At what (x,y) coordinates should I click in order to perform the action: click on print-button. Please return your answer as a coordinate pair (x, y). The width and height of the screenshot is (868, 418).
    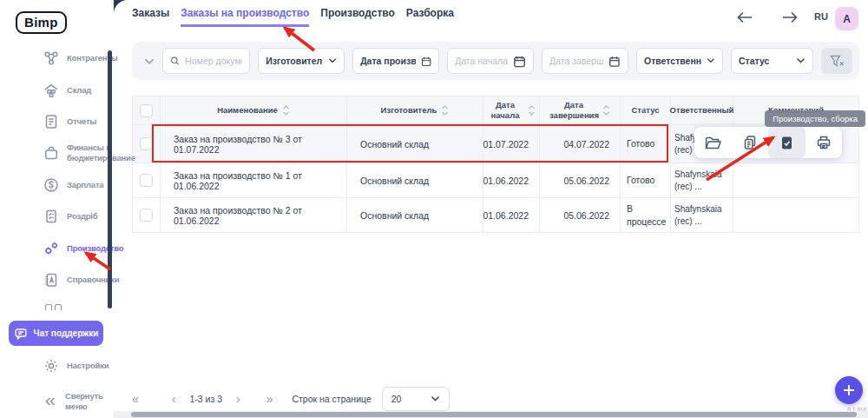
    Looking at the image, I should click on (825, 143).